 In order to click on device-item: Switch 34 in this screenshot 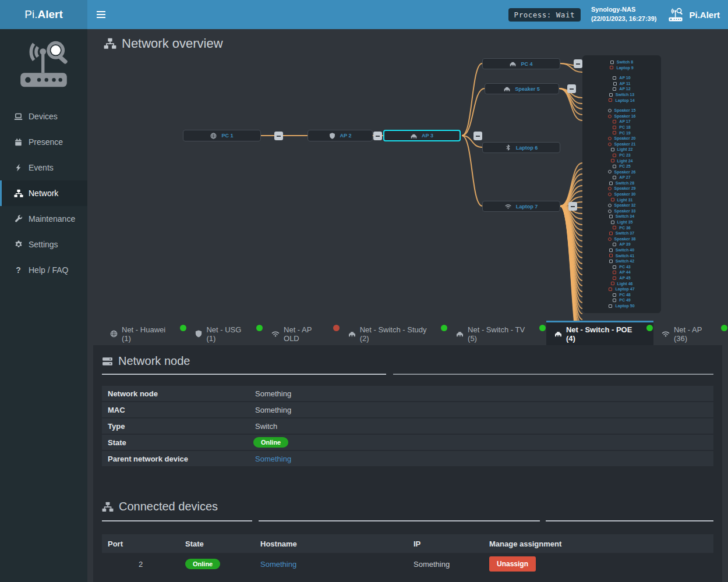, I will do `click(622, 217)`.